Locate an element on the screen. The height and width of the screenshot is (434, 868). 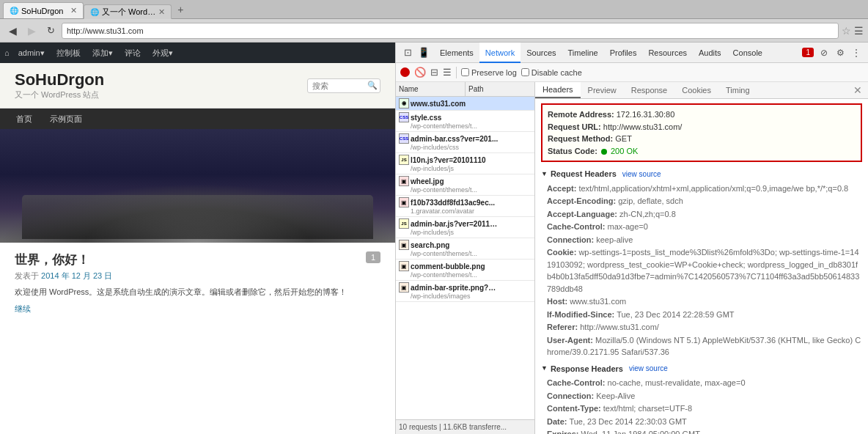
browser-chrome: 🌐 SoHuDrgon ✕ 🌐 又一个 Word… ✕ + ◀ ▶ ↻ ☆ ☰ is located at coordinates (434, 21).